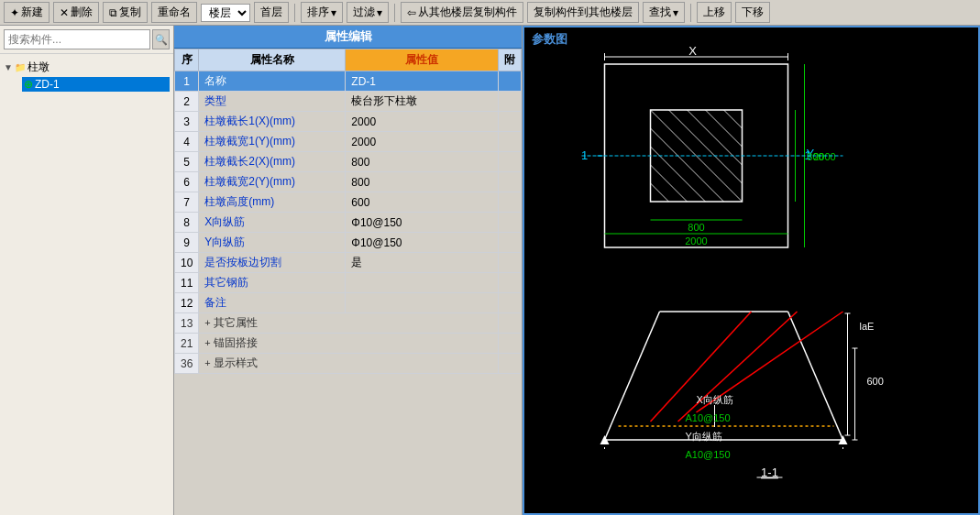  Describe the element at coordinates (187, 203) in the screenshot. I see `row-seq: 7` at that location.